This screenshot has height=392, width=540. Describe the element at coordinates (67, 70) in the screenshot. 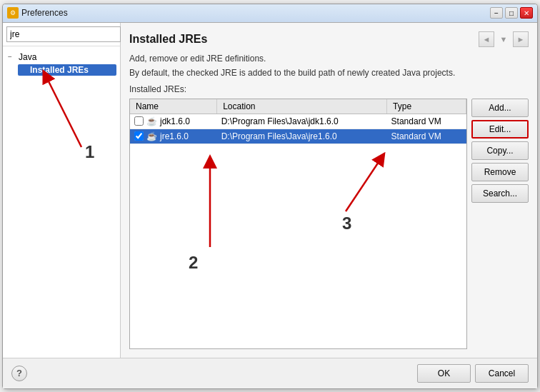

I see `tree-children-java: Installed JREs` at that location.